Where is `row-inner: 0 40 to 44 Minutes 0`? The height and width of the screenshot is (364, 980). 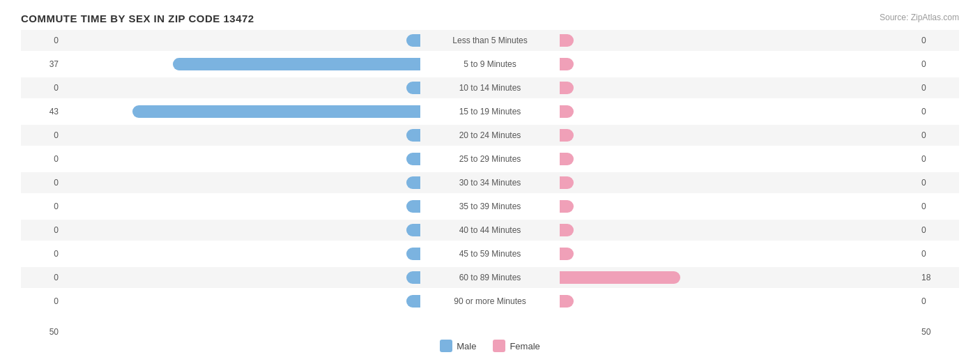 row-inner: 0 40 to 44 Minutes 0 is located at coordinates (490, 230).